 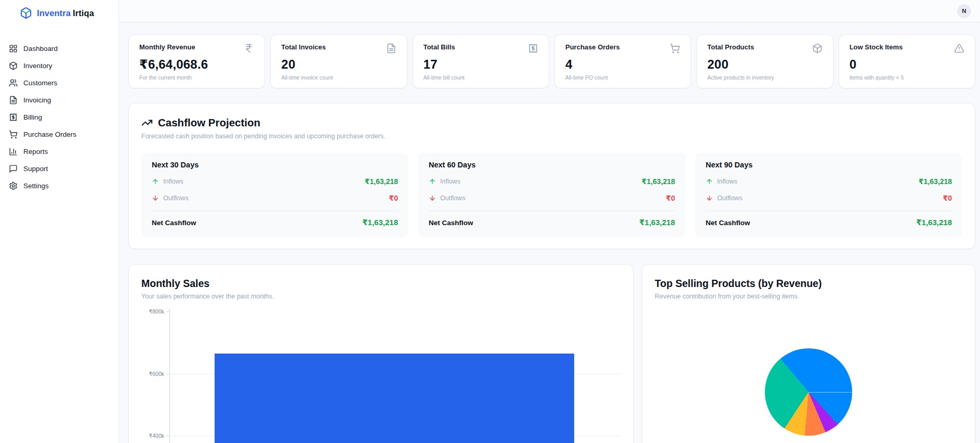 I want to click on stat-value: 200, so click(x=765, y=64).